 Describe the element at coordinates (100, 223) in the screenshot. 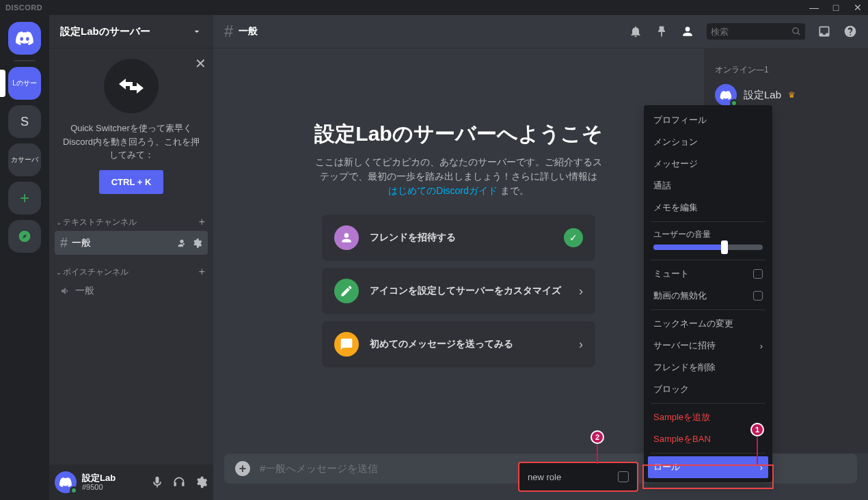

I see `category-label: テキストチャンネル` at that location.